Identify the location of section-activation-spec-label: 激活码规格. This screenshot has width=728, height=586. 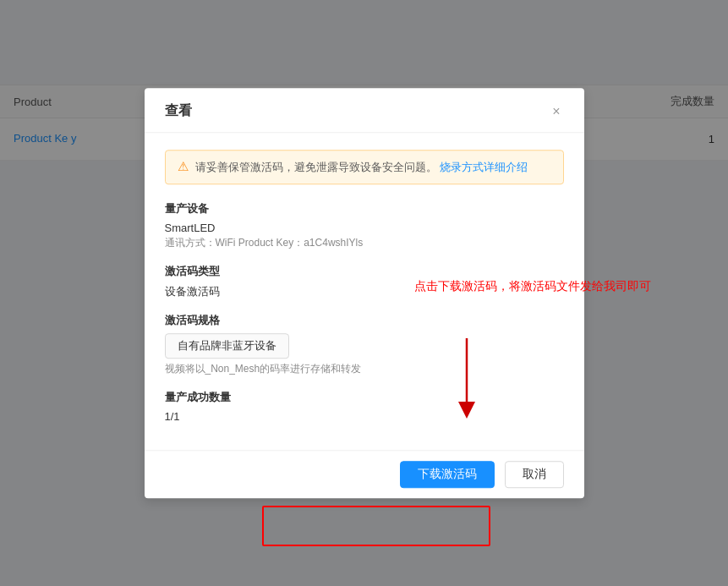
(364, 320).